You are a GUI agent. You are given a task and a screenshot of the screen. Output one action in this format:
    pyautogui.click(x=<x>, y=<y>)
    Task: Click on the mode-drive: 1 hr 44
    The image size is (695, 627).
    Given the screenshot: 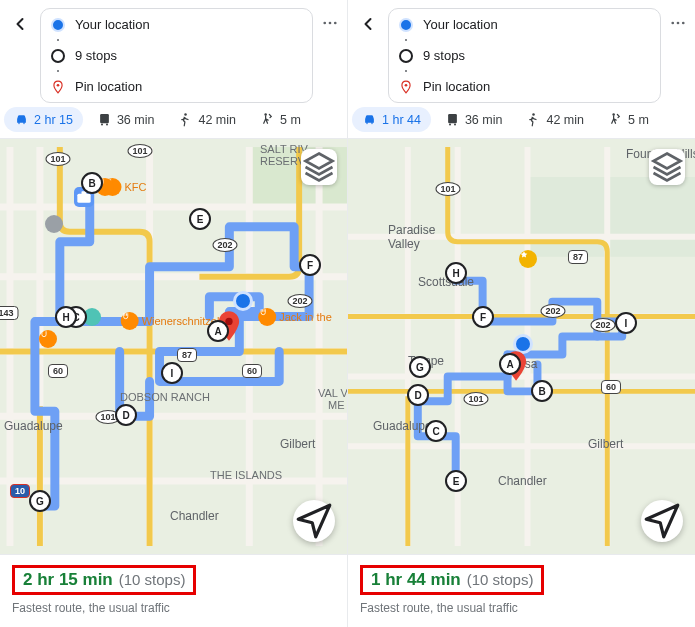 What is the action you would take?
    pyautogui.click(x=392, y=120)
    